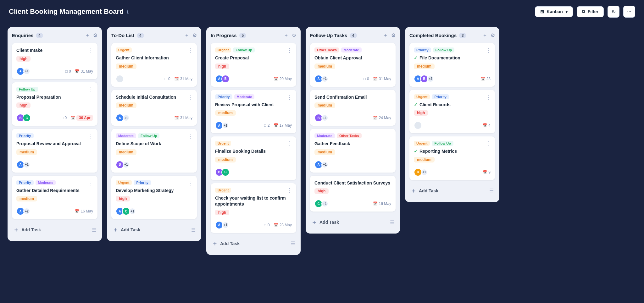  What do you see at coordinates (253, 65) in the screenshot?
I see `task-card: ⋮ UrgentFollow Up Create Proposal high A…` at bounding box center [253, 65].